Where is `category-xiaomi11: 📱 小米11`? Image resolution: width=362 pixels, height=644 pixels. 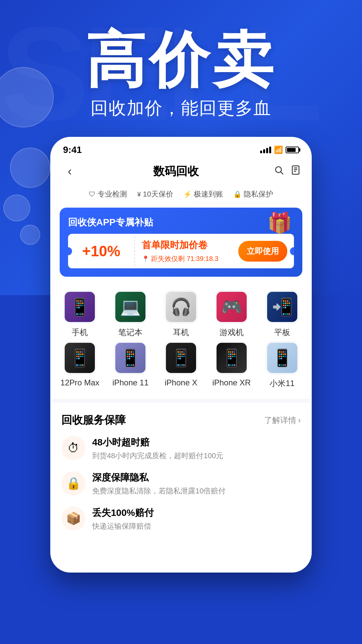
category-xiaomi11: 📱 小米11 is located at coordinates (282, 365).